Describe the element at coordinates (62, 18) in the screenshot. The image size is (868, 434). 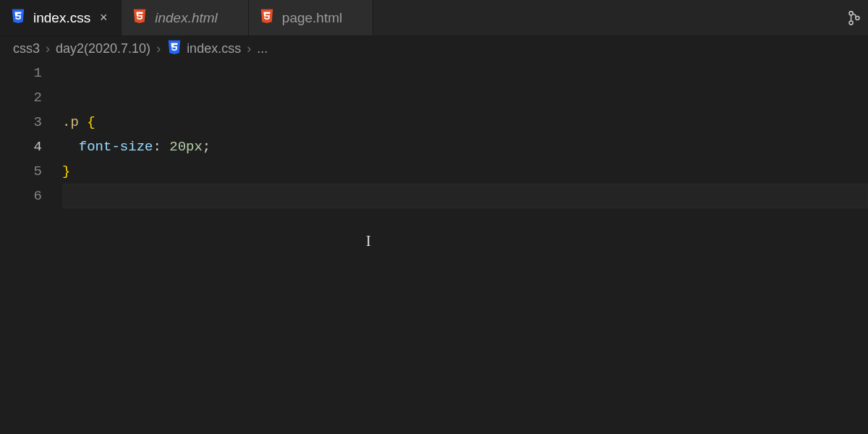
I see `tab-label: index.css` at that location.